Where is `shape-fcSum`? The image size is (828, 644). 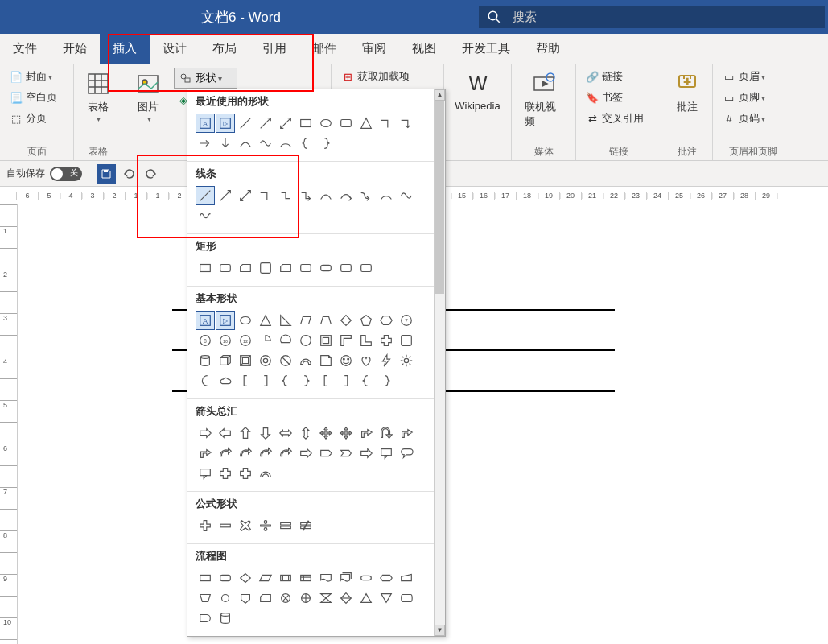 shape-fcSum is located at coordinates (286, 598).